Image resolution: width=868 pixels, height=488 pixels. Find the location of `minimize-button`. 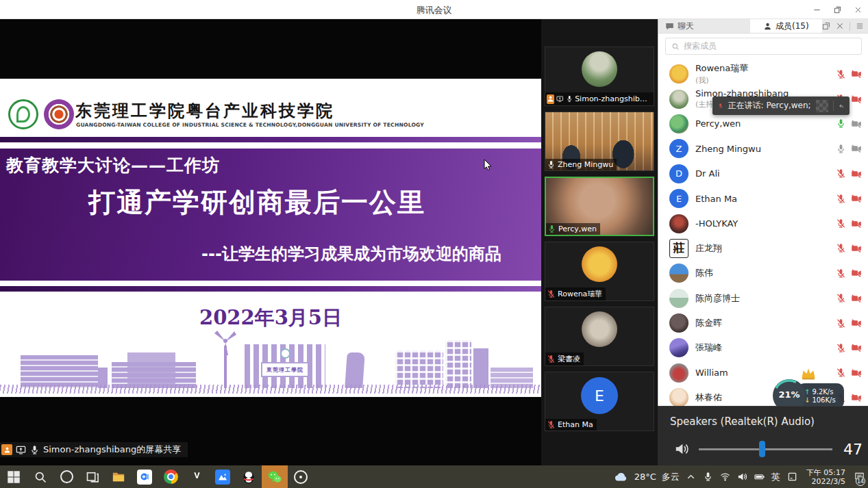

minimize-button is located at coordinates (817, 10).